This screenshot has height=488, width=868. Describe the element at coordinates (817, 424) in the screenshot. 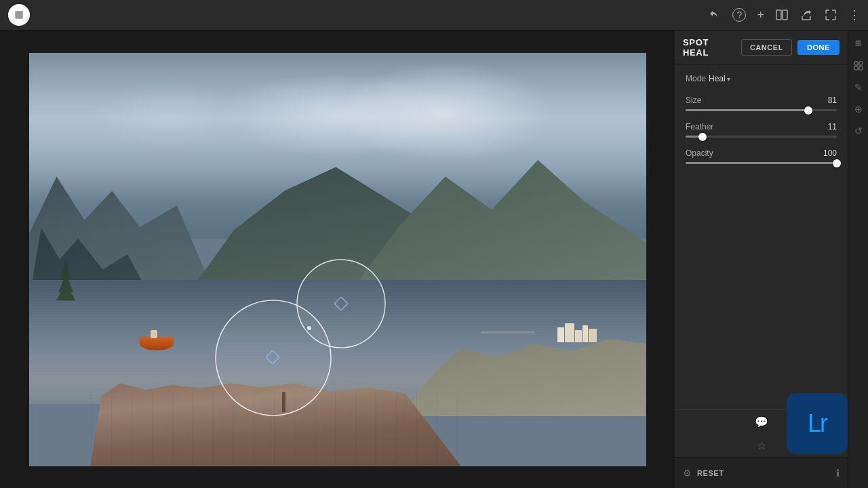

I see `lr-text: Lr` at that location.